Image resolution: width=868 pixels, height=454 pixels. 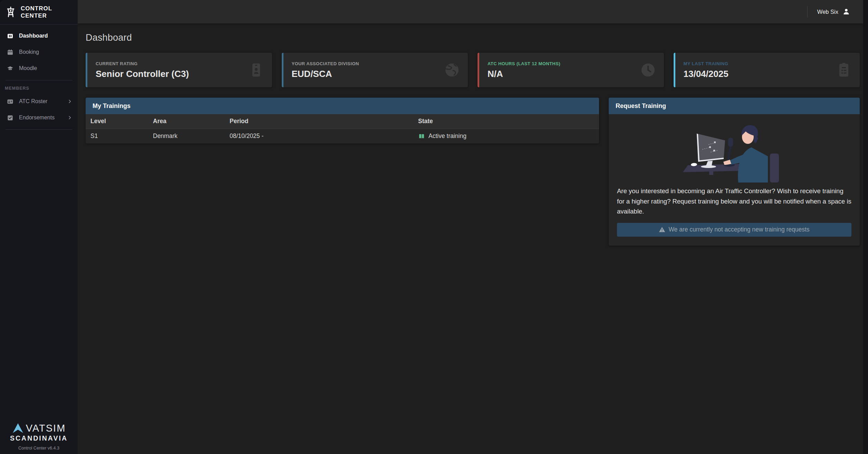 I want to click on user-name: Web Six, so click(x=828, y=12).